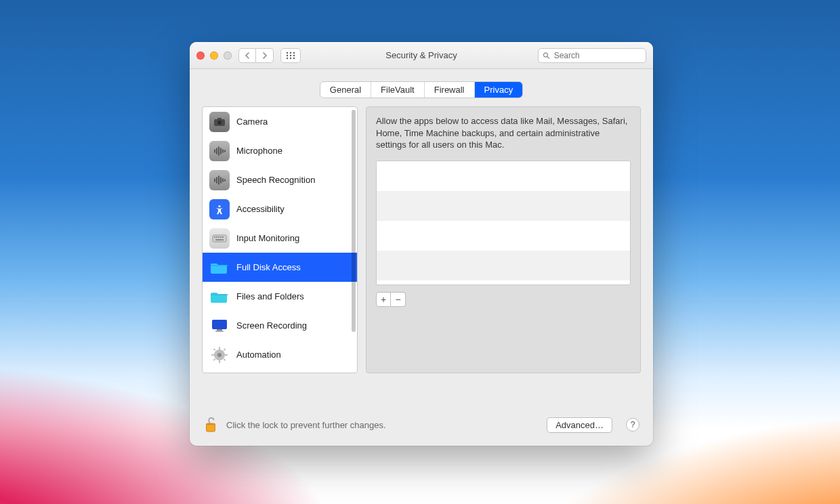 This screenshot has height=504, width=840. Describe the element at coordinates (306, 425) in the screenshot. I see `lock-help-text: Click the lock to prevent further change…` at that location.